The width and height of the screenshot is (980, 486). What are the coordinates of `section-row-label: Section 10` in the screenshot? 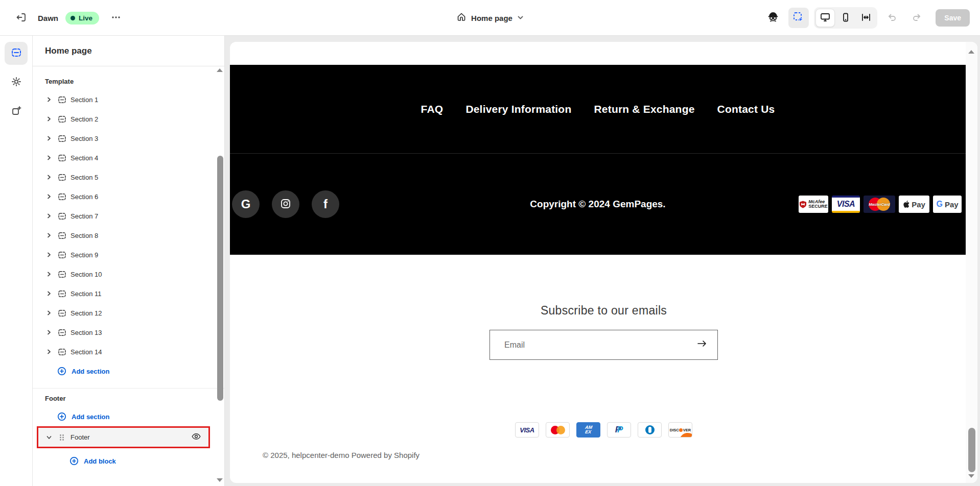 It's located at (86, 275).